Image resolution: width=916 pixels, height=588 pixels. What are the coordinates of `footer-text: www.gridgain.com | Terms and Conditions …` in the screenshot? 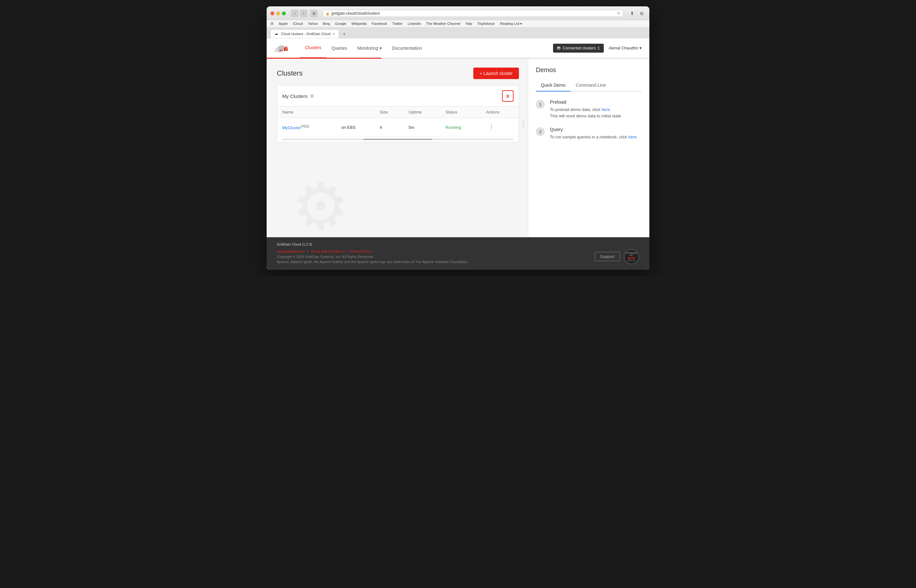 It's located at (373, 257).